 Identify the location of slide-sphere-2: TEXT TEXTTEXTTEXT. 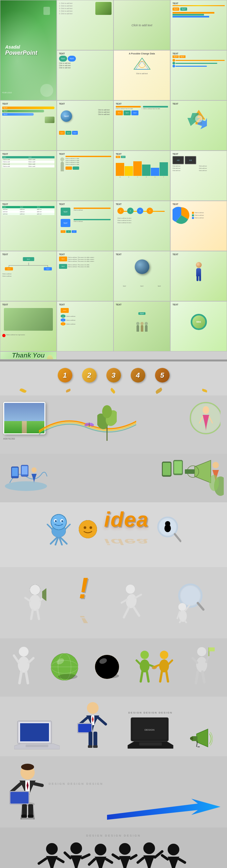
(142, 276).